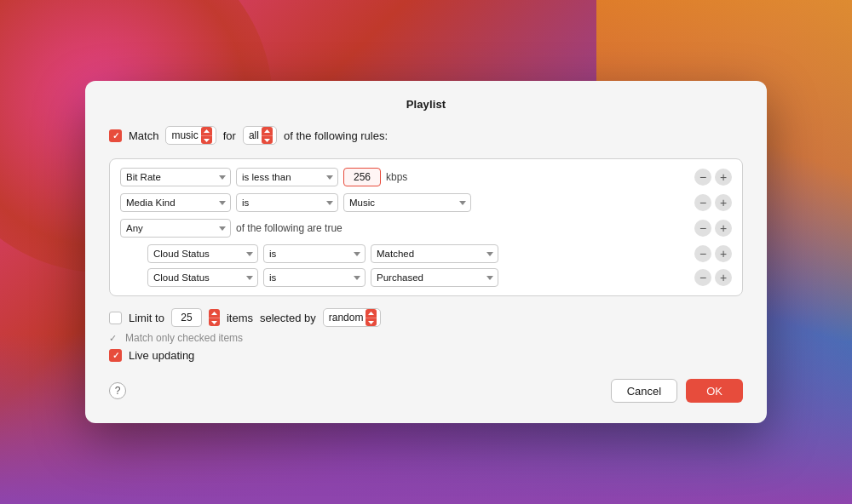  What do you see at coordinates (268, 135) in the screenshot?
I see `all-stepper` at bounding box center [268, 135].